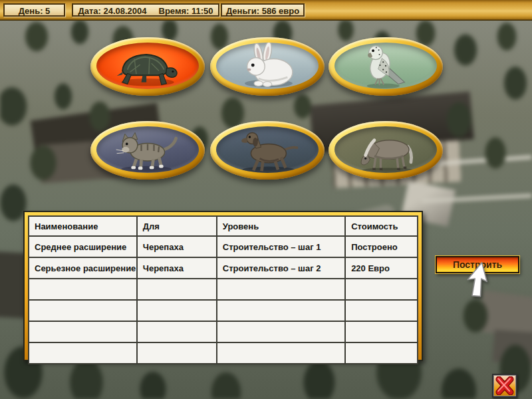 The height and width of the screenshot is (399, 532). I want to click on horse-icon, so click(386, 150).